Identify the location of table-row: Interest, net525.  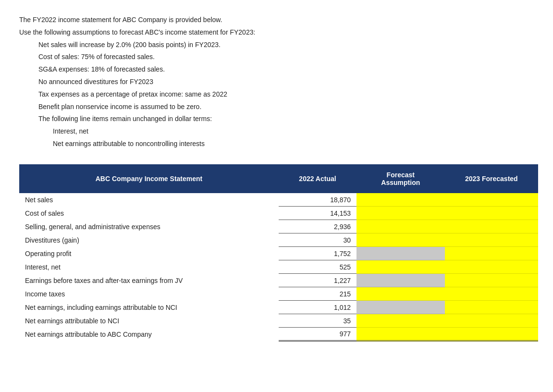
(279, 267).